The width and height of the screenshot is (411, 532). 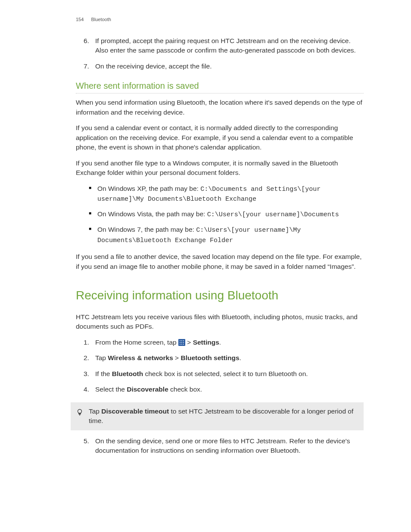 I want to click on step-number: 2., so click(x=86, y=358).